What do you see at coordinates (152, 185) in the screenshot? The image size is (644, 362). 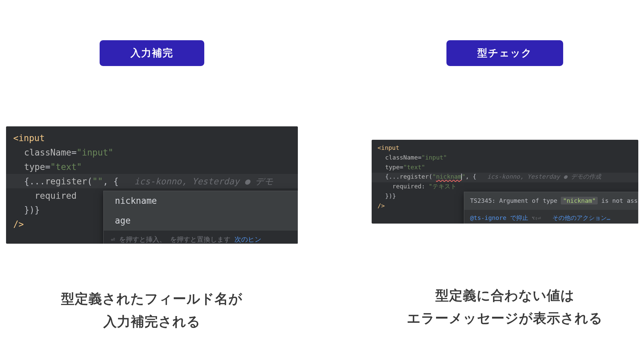 I see `editor-autocomplete: <input className="input" type="text" {..…` at bounding box center [152, 185].